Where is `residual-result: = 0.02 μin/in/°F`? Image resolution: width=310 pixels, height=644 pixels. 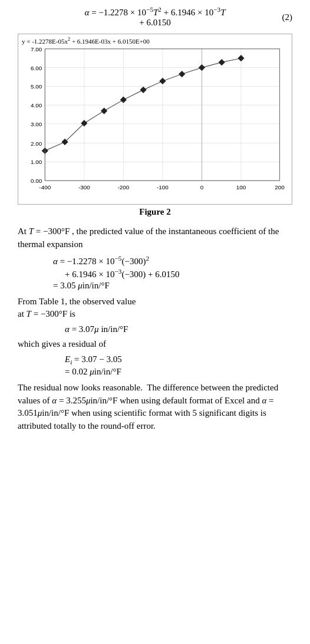
residual-result: = 0.02 μin/in/°F is located at coordinates (179, 372).